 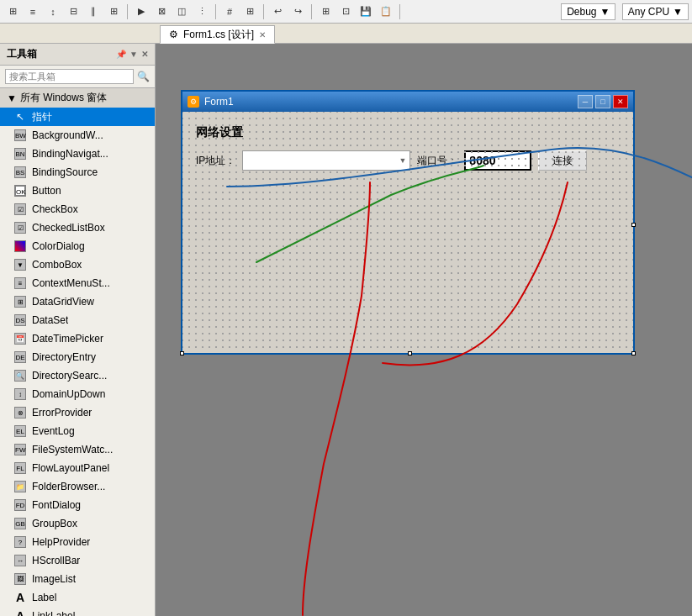 I want to click on toolbar-btn-4: ⊟, so click(x=73, y=12).